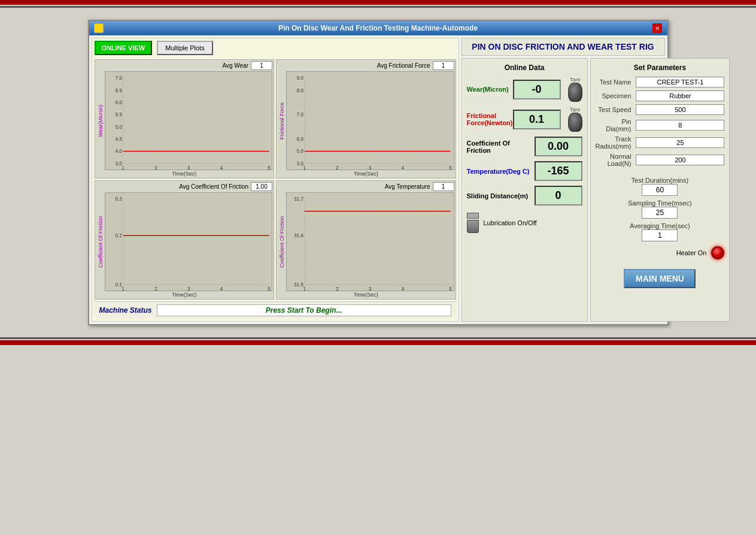 The image size is (756, 535). Describe the element at coordinates (524, 146) in the screenshot. I see `coeff-row: Coefficient Of Friction 0.00` at that location.